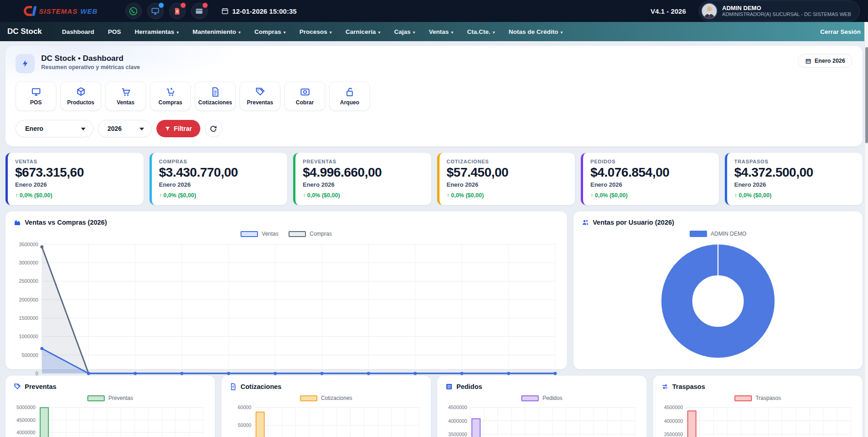 This screenshot has height=437, width=868. I want to click on kpi-card-pedidos: PEDIDOS $4.076.854,00 Enero 2026 ↑ 0,0% …, so click(650, 179).